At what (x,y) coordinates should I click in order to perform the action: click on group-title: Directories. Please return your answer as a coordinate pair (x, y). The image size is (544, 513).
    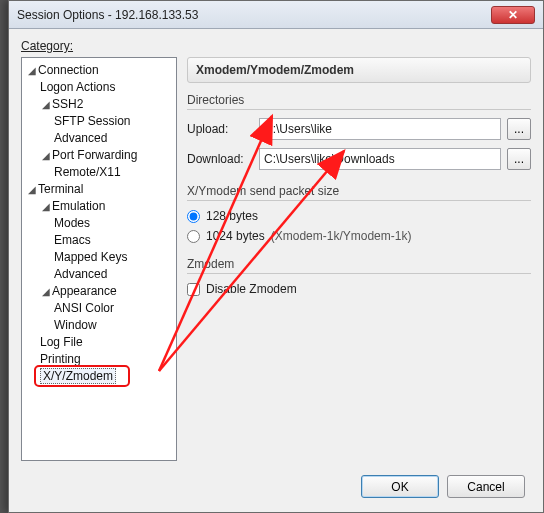
    Looking at the image, I should click on (359, 100).